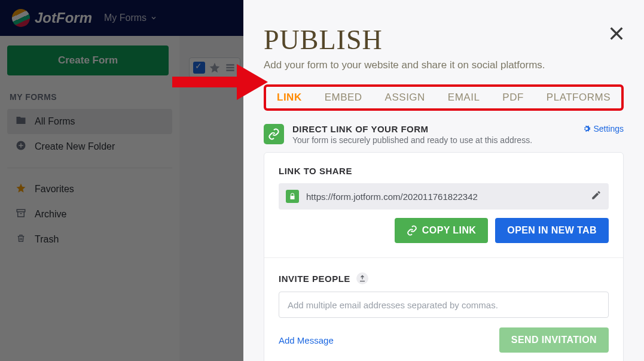  Describe the element at coordinates (444, 171) in the screenshot. I see `share-heading: LINK TO SHARE` at that location.